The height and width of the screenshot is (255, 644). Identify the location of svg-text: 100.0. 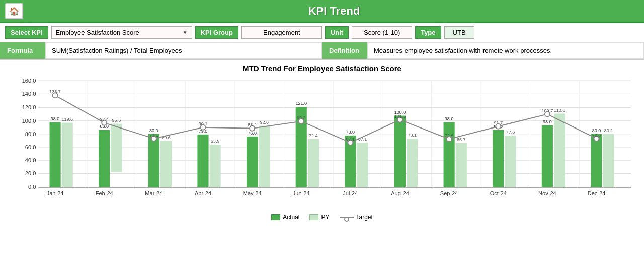
(29, 121).